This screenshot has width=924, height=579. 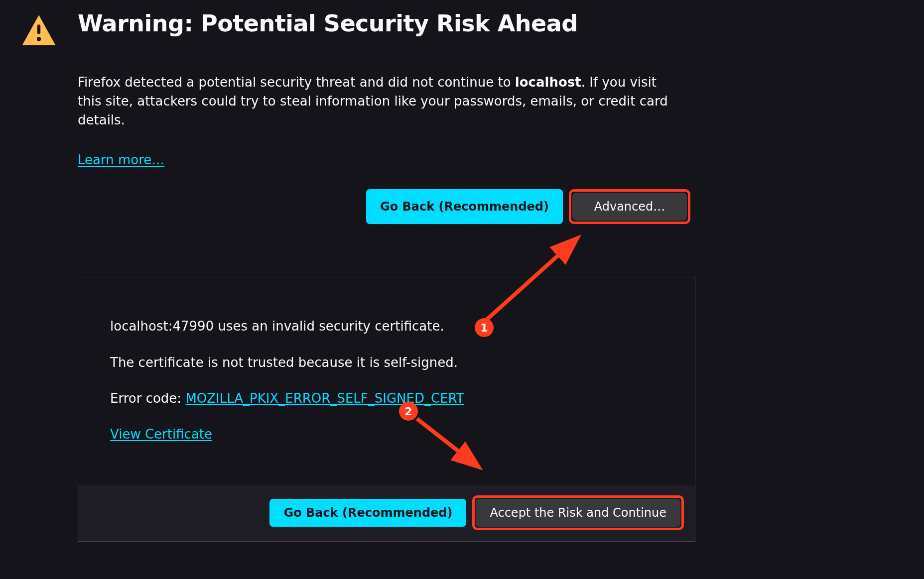 What do you see at coordinates (387, 24) in the screenshot?
I see `page-title: Warning: Potential Security Risk Ahead` at bounding box center [387, 24].